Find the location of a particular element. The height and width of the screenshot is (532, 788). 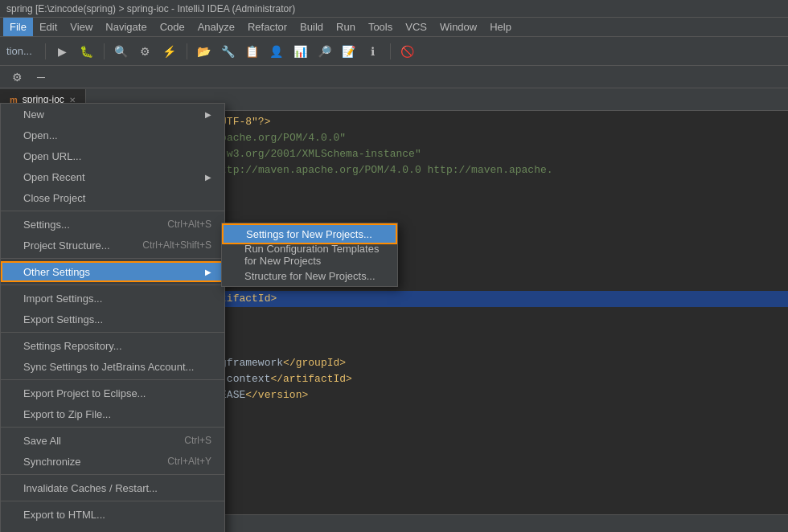

menu-sync-settings: Sync Settings to JetBrains Account... is located at coordinates (113, 366).